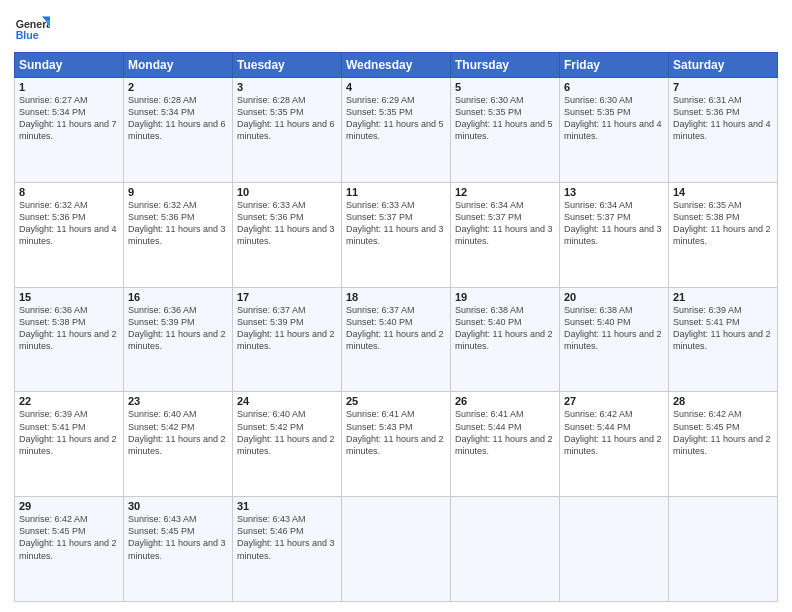 The width and height of the screenshot is (792, 612). Describe the element at coordinates (614, 432) in the screenshot. I see `day-info: Sunrise: 6:42 AMSunset: 5:44 PMDaylight:…` at that location.